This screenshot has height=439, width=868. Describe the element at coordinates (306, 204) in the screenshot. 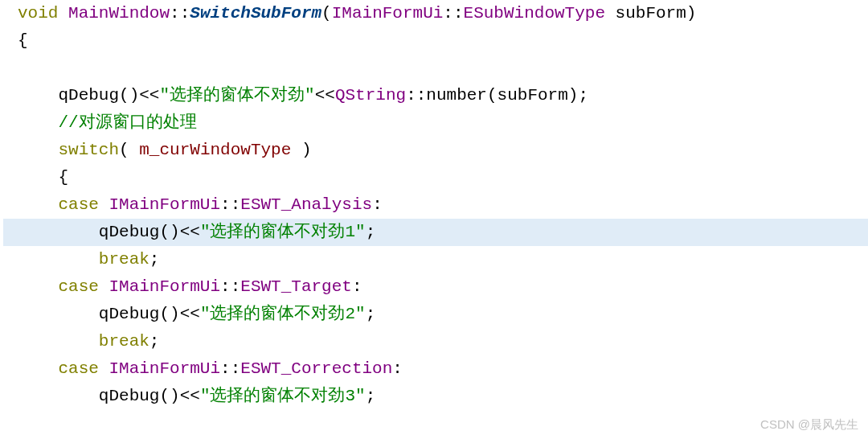

I see `enum-value: ESWT_Analysis` at that location.